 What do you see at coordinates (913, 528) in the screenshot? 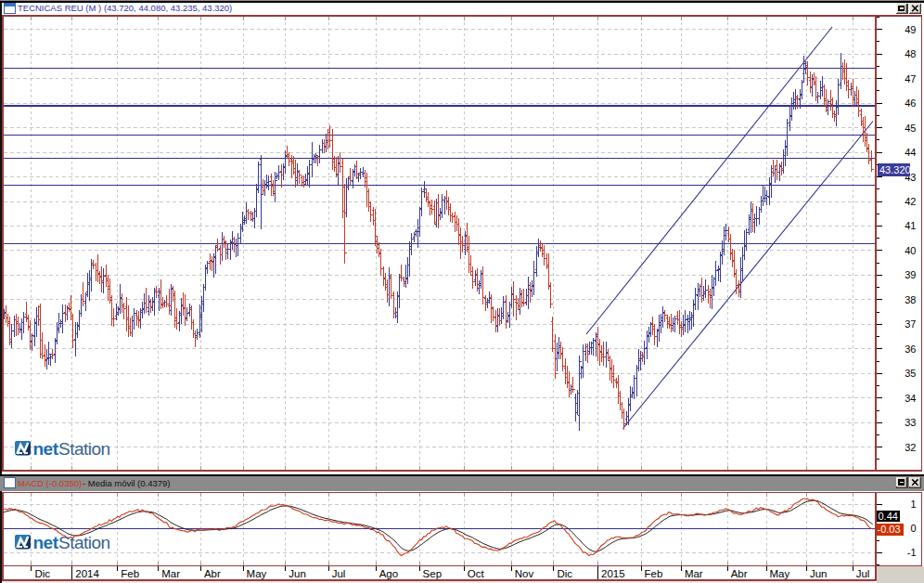
I see `svg-text: 0` at bounding box center [913, 528].